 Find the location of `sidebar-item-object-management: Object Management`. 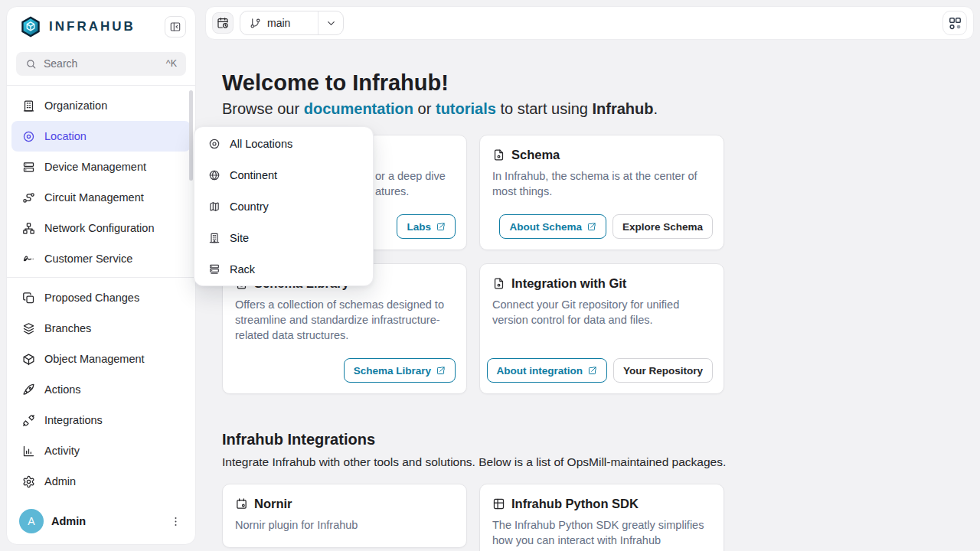

sidebar-item-object-management: Object Management is located at coordinates (101, 359).